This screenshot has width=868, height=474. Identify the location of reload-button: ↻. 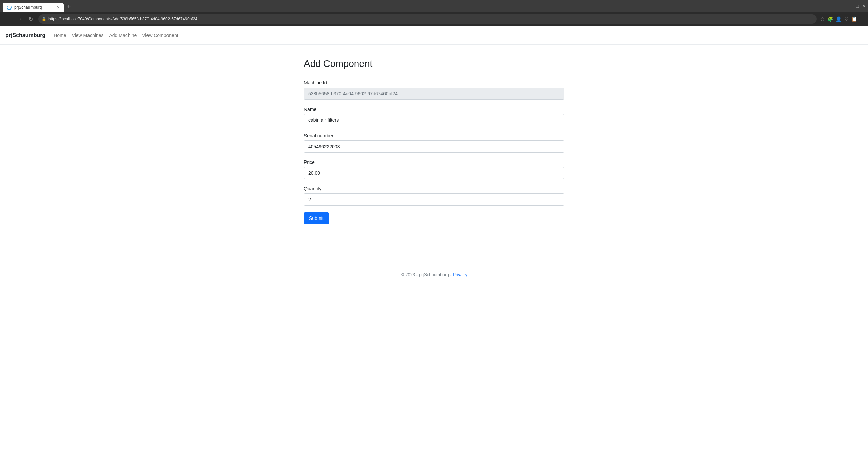
(31, 19).